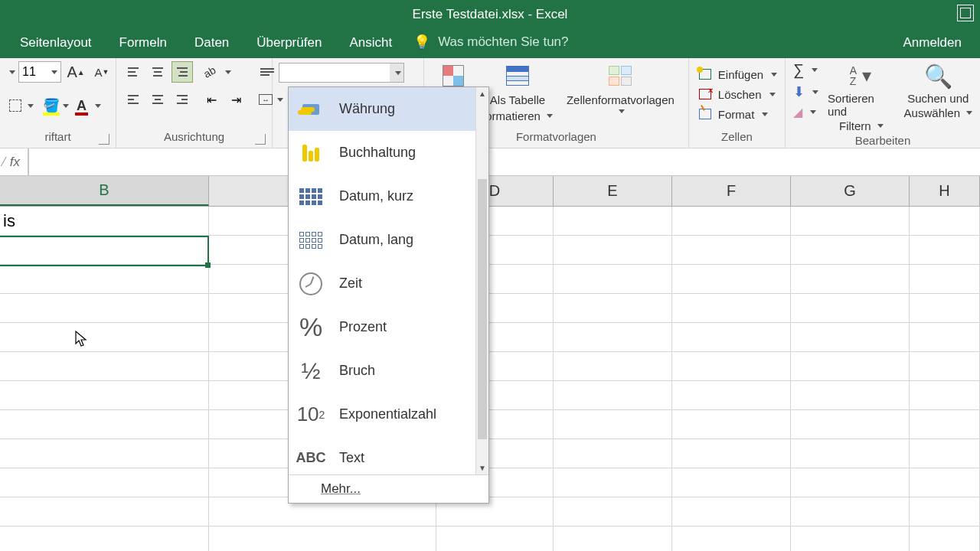  I want to click on tab-ansicht: Ansicht, so click(371, 44).